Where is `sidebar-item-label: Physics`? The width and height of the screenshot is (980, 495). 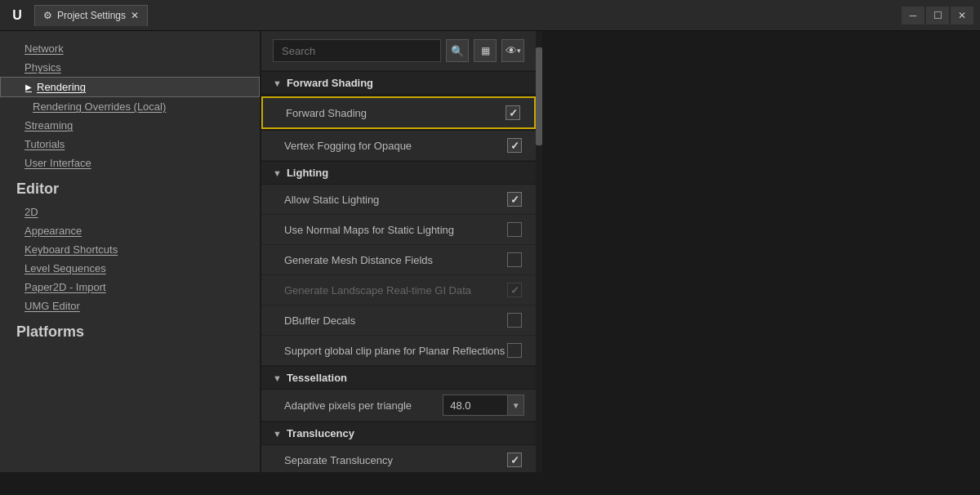
sidebar-item-label: Physics is located at coordinates (42, 67).